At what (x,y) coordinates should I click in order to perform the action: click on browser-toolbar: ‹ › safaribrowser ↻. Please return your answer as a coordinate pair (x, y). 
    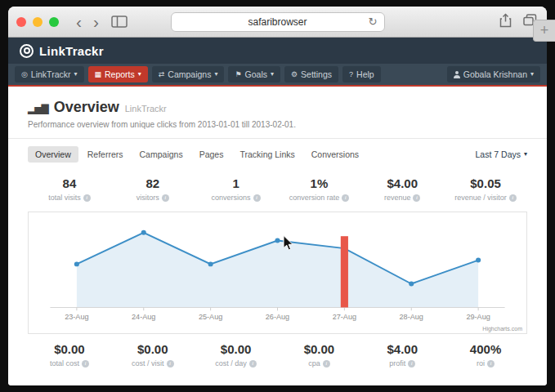
    Looking at the image, I should click on (278, 22).